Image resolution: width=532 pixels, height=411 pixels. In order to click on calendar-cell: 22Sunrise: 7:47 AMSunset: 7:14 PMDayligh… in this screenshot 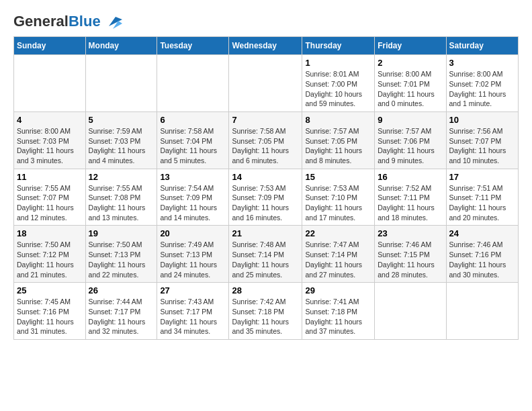, I will do `click(339, 254)`.